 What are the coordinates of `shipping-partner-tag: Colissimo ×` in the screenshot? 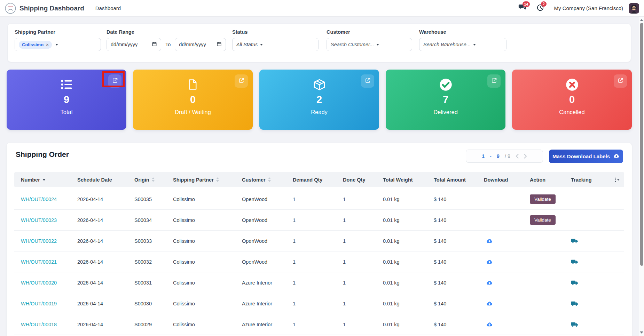 It's located at (36, 45).